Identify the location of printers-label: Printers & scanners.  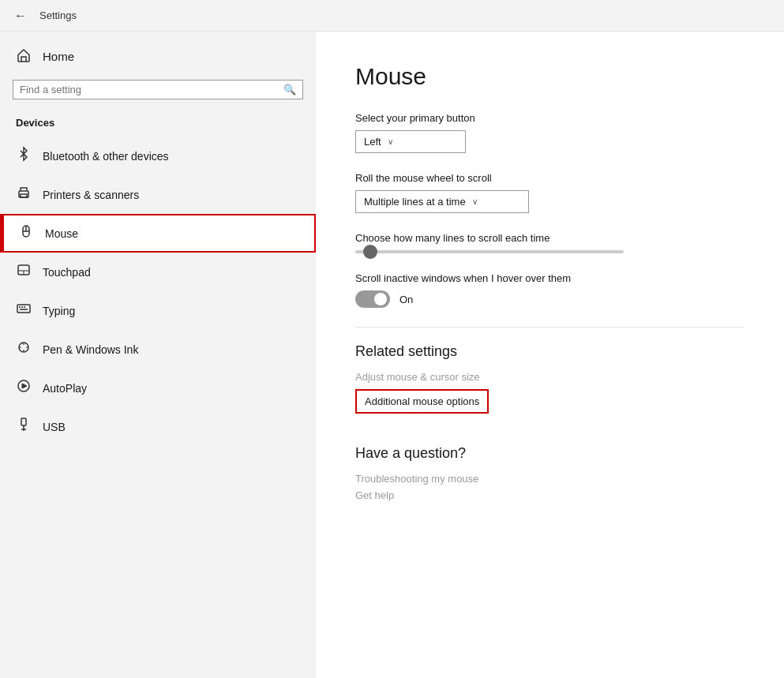
(91, 195).